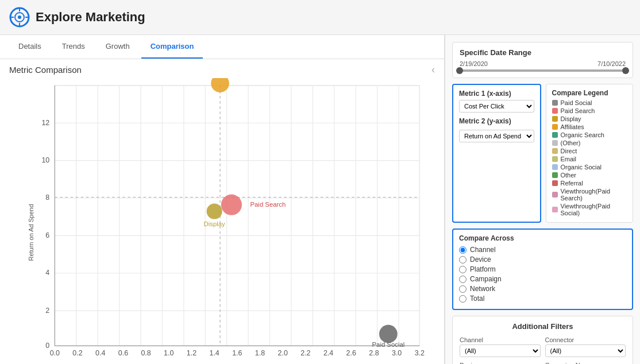 The image size is (640, 364). What do you see at coordinates (555, 183) in the screenshot?
I see `legend-dot-referral` at bounding box center [555, 183].